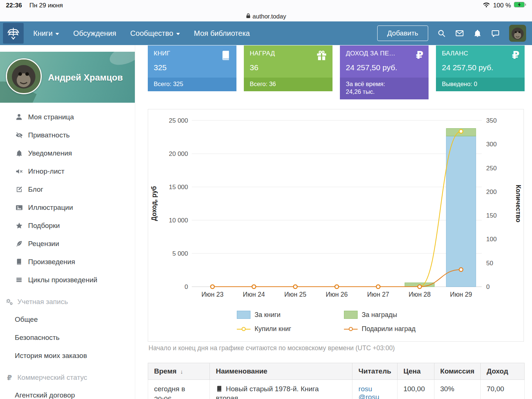  I want to click on sidebar-item-my-page: Моя страница, so click(67, 117).